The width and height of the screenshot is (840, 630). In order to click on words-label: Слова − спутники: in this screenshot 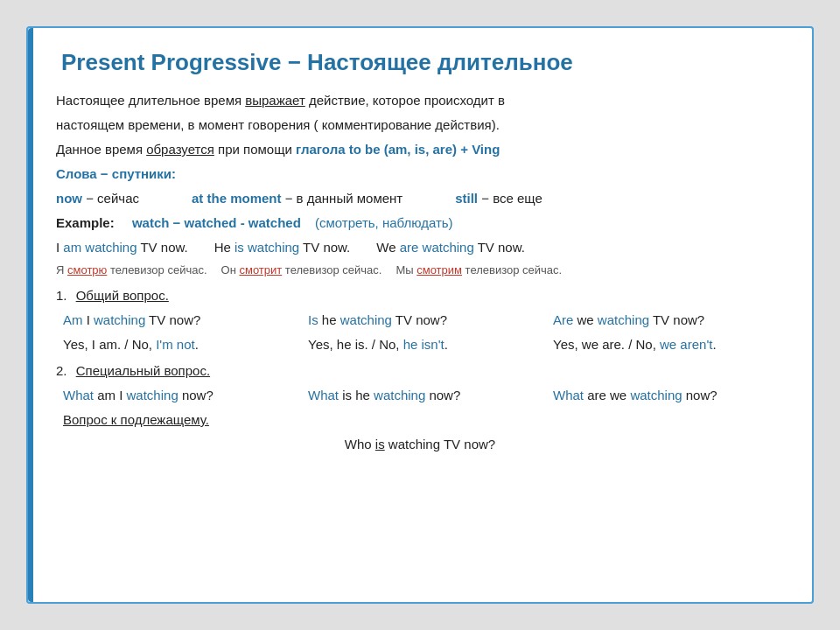, I will do `click(420, 174)`.